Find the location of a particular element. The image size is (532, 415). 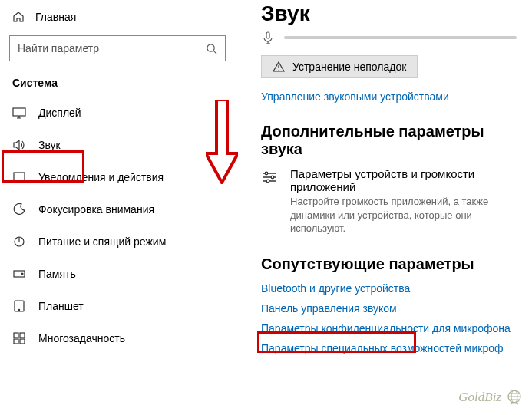

app-volume-title: Параметры устройств и громкости приложен… is located at coordinates (404, 180).